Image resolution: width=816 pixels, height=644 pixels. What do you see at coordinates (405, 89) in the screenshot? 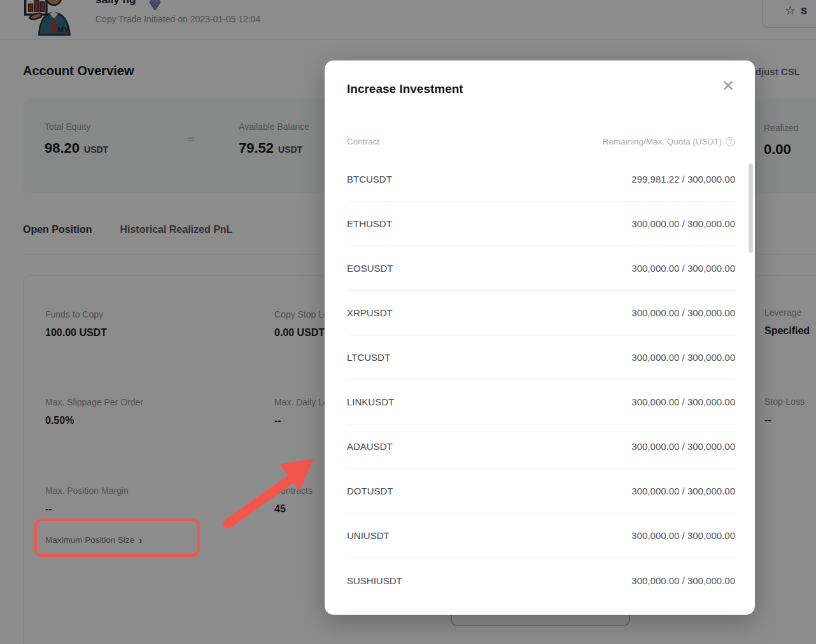
I see `modal-title: Increase Investment` at bounding box center [405, 89].